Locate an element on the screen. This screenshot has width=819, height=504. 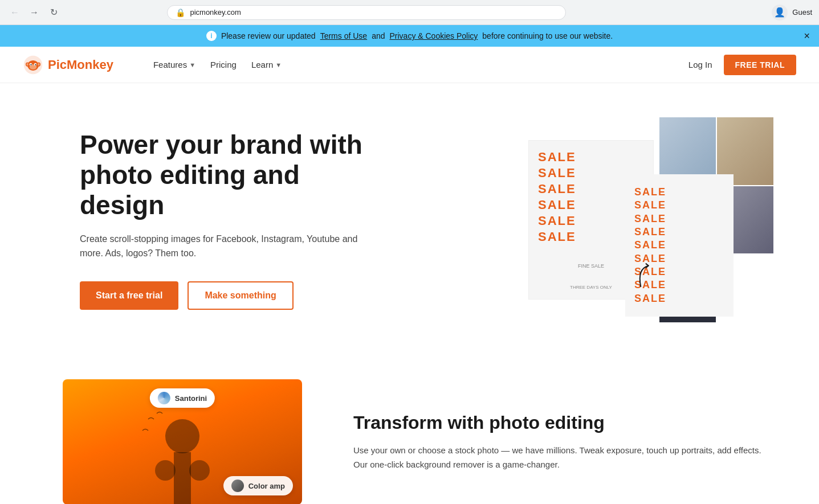
logo-text: PicMonkey is located at coordinates (81, 65).